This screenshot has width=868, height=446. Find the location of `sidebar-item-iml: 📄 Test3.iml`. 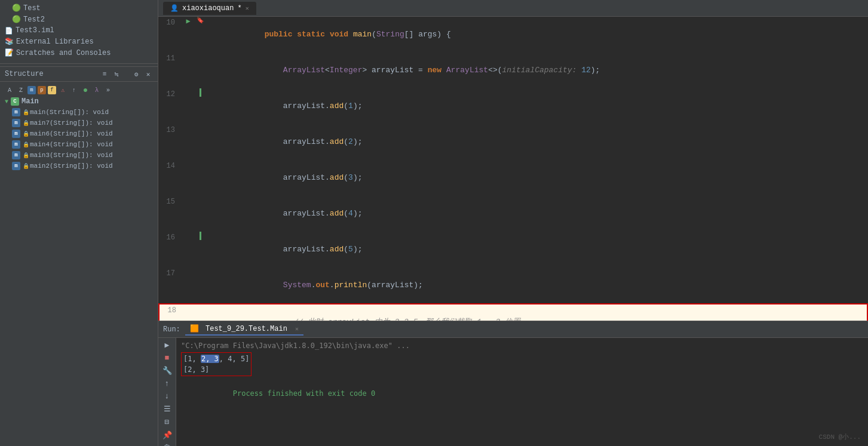

sidebar-item-iml: 📄 Test3.iml is located at coordinates (79, 30).